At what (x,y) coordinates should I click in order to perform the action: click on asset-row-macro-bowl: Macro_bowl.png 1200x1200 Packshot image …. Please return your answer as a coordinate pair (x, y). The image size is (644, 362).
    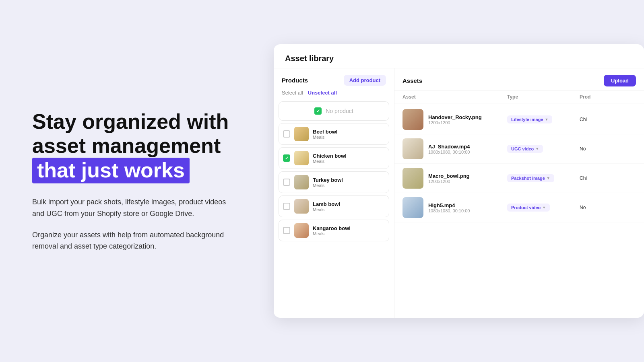
    Looking at the image, I should click on (519, 179).